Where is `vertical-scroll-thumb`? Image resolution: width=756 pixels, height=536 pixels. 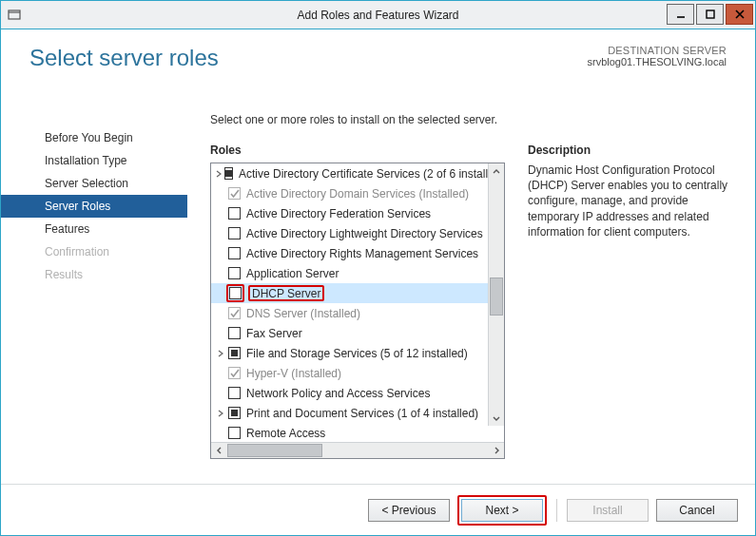
vertical-scroll-thumb is located at coordinates (496, 297).